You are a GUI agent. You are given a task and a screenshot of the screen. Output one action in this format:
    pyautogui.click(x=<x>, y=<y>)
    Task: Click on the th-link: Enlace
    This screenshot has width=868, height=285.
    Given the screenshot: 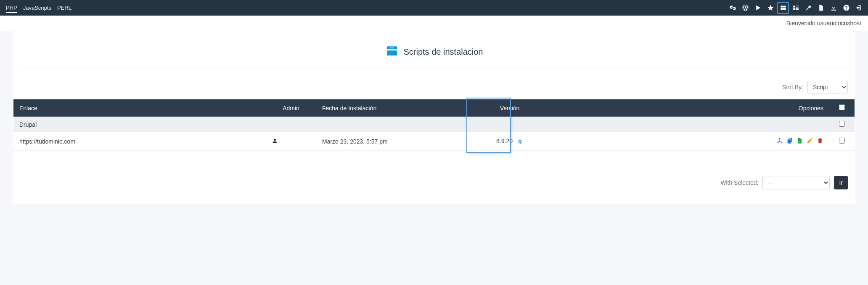 What is the action you would take?
    pyautogui.click(x=140, y=108)
    